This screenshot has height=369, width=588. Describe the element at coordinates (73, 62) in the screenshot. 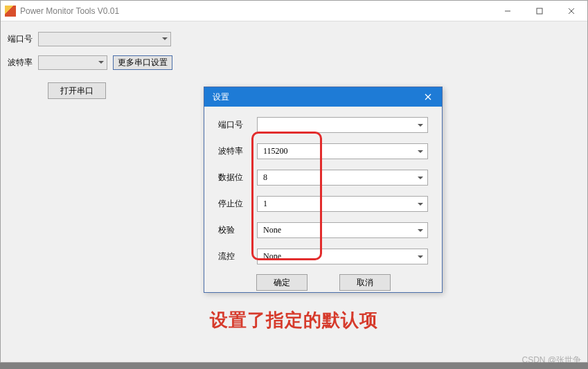

I see `baud-combo` at that location.